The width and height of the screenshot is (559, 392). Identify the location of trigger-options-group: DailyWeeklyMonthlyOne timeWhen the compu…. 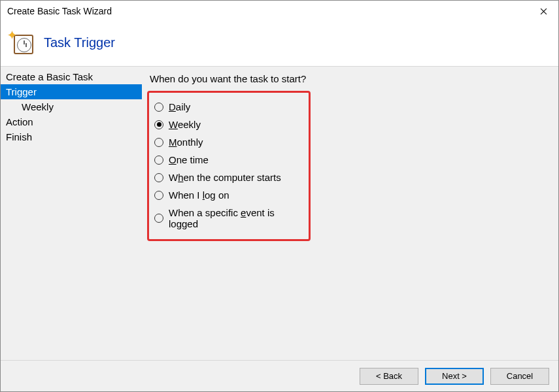
(229, 166).